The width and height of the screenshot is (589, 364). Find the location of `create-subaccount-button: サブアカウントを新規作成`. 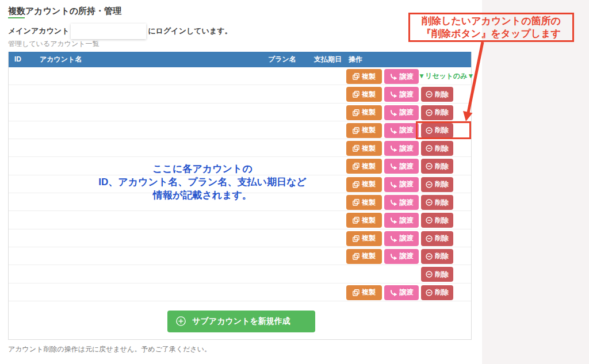

create-subaccount-button: サブアカウントを新規作成 is located at coordinates (242, 321).